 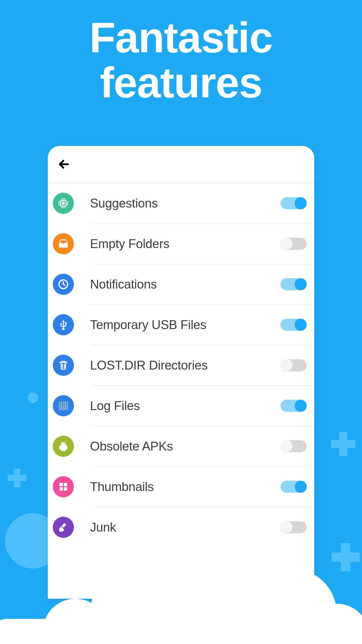 What do you see at coordinates (185, 527) in the screenshot?
I see `setting-label: Junk` at bounding box center [185, 527].